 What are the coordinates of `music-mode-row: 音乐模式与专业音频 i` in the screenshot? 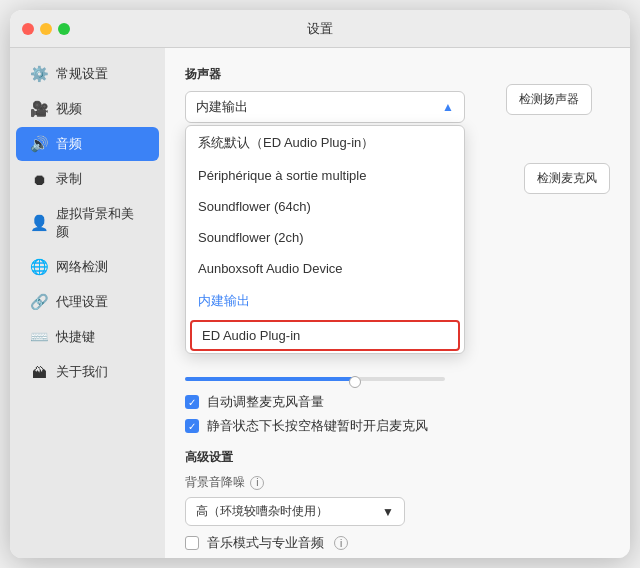 It's located at (398, 543).